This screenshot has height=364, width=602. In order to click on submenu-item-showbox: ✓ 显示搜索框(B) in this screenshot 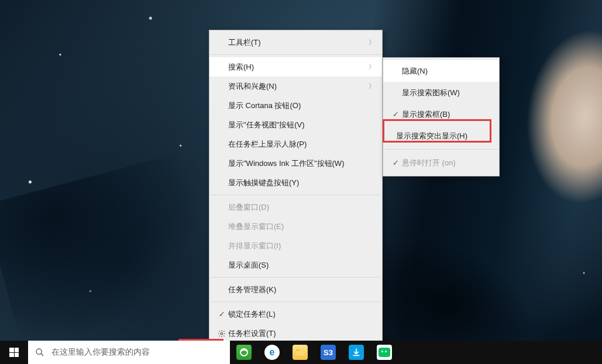, I will do `click(441, 115)`.